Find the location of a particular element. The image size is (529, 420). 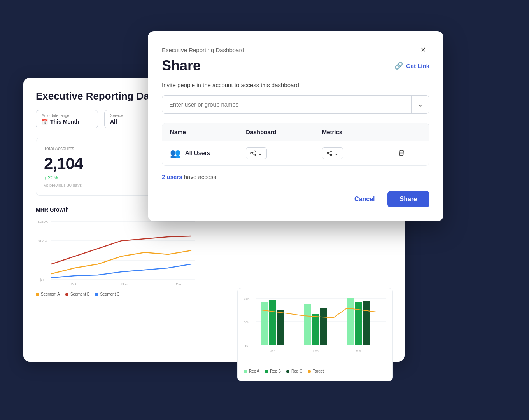

svg-text: $3K is located at coordinates (247, 322).